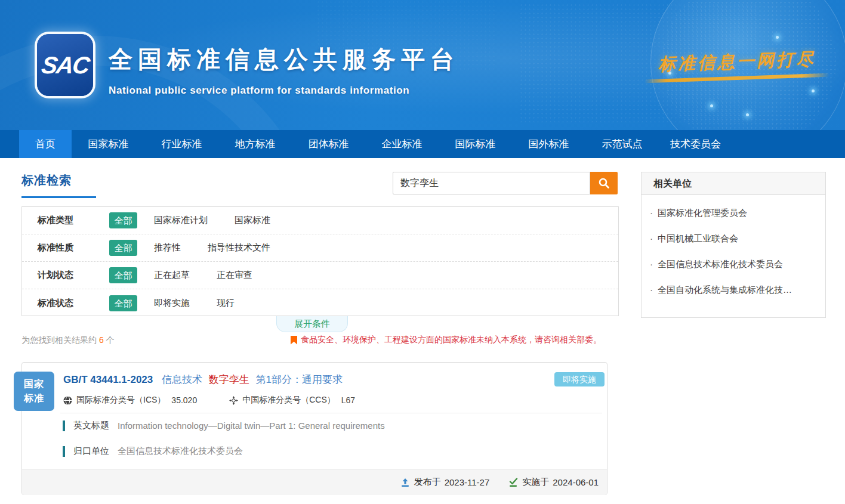  Describe the element at coordinates (733, 264) in the screenshot. I see `sidebar-item-it-standardization-committee: ·全国信息技术标准化技术委员会` at that location.